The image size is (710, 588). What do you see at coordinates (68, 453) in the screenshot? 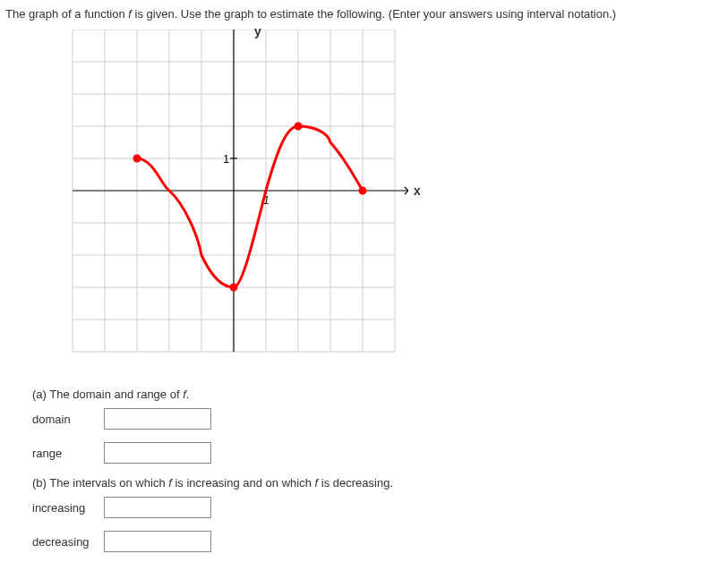
I see `label-range: range` at bounding box center [68, 453].